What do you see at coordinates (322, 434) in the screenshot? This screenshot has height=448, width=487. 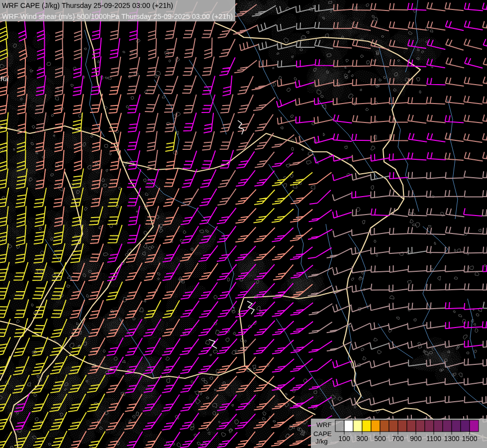 I see `svg-text: CAPE` at bounding box center [322, 434].